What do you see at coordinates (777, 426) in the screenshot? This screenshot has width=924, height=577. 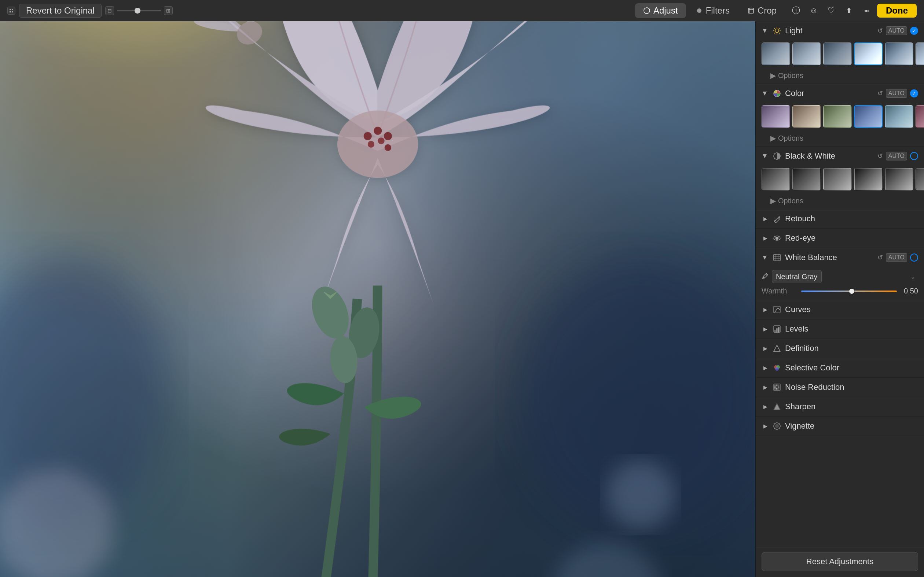 I see `vignette-icon` at bounding box center [777, 426].